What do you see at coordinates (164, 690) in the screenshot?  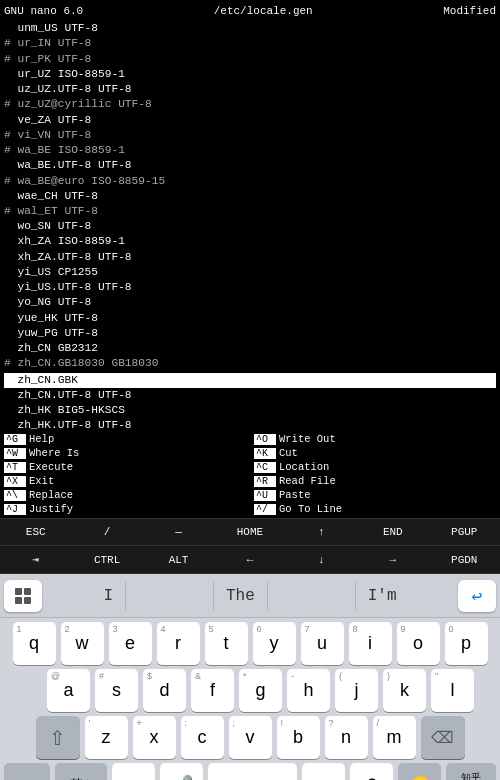 I see `key-d: $d` at bounding box center [164, 690].